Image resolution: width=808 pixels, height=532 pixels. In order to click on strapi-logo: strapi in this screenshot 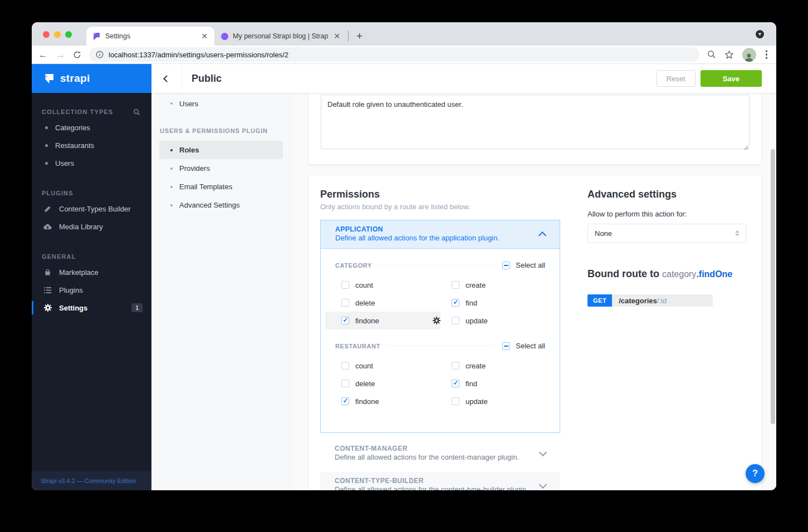, I will do `click(91, 78)`.